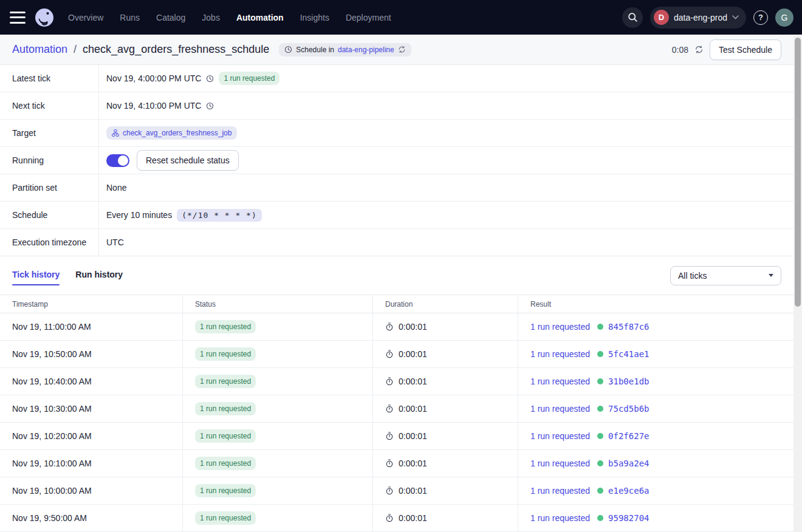 The width and height of the screenshot is (802, 532). I want to click on nav-item-automation: Automation, so click(260, 18).